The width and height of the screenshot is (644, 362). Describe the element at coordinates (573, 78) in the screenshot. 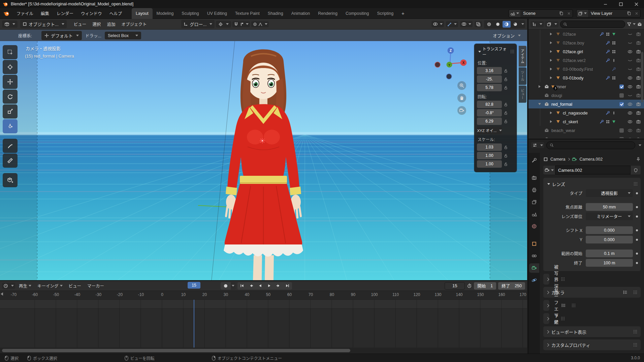

I see `item-name: 03-01body` at that location.